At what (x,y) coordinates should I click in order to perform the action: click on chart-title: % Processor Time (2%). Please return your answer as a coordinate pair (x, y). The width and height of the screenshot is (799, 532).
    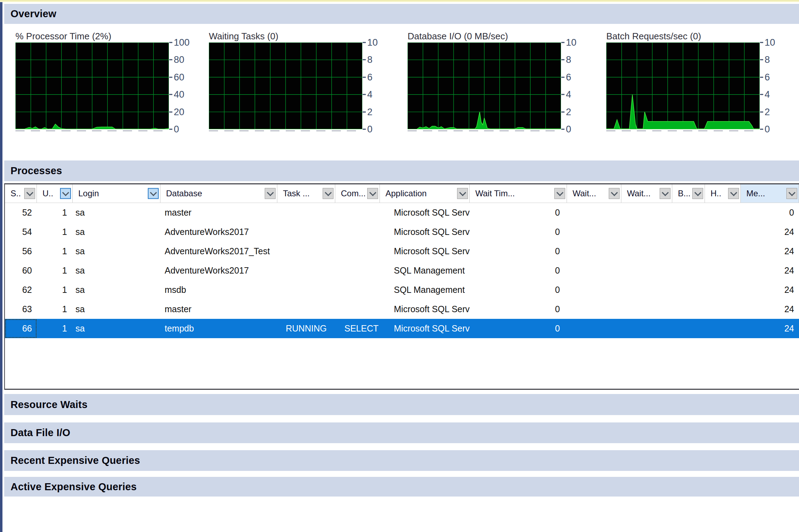
    Looking at the image, I should click on (107, 37).